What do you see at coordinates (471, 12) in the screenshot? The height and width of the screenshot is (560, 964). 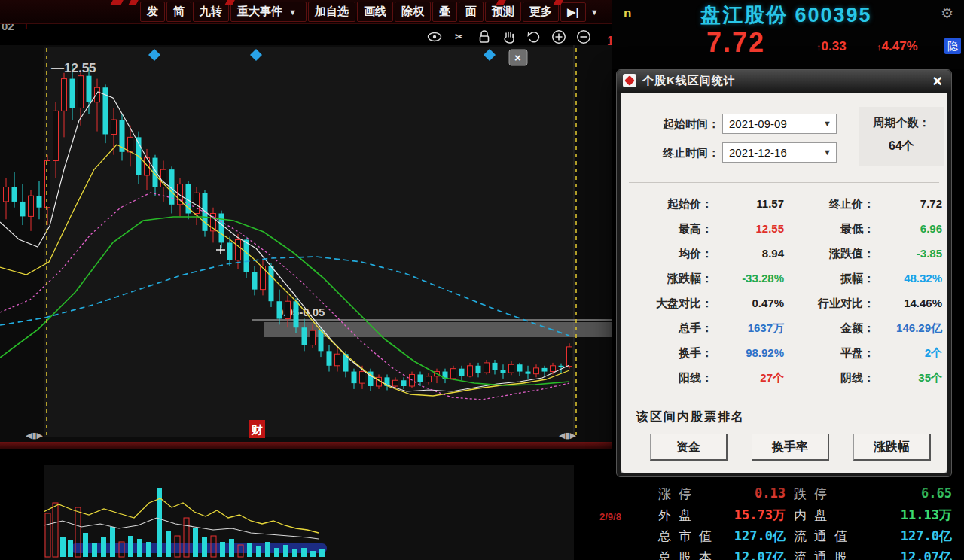 I see `toolbar-item-mian: 面` at bounding box center [471, 12].